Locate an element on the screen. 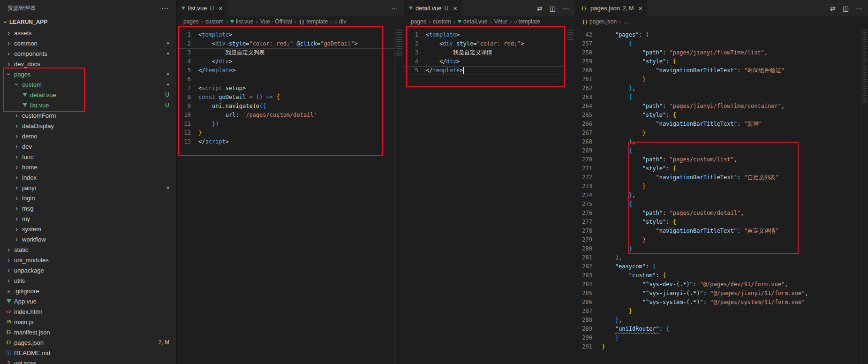 This screenshot has height=364, width=868. tree-item-dev: ›dev is located at coordinates (88, 146).